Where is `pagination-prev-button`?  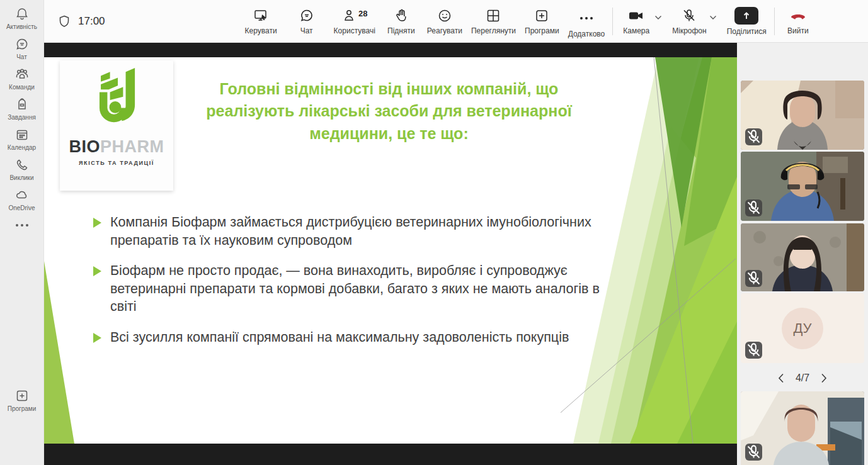 pagination-prev-button is located at coordinates (781, 378).